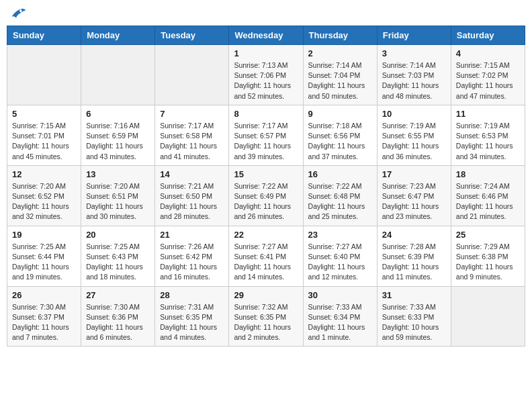 Image resolution: width=532 pixels, height=411 pixels. Describe the element at coordinates (414, 201) in the screenshot. I see `day-info: Sunrise: 7:23 AM Sunset: 6:47 PM Dayligh…` at that location.